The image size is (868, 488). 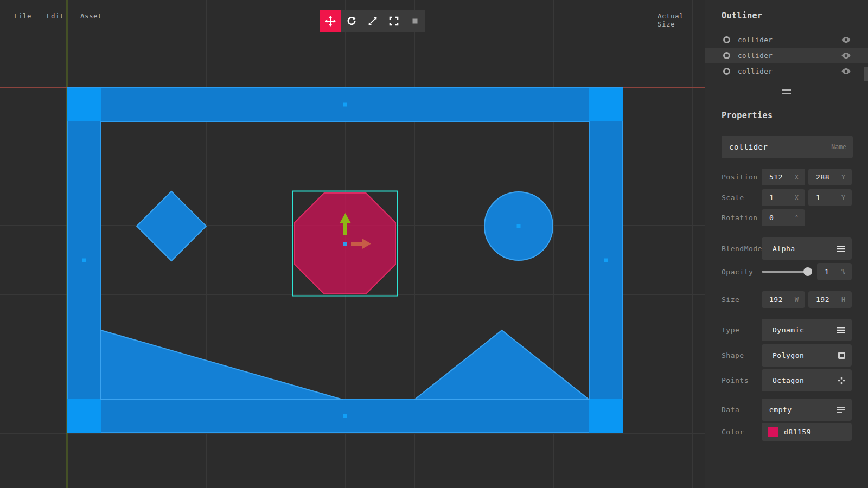 What do you see at coordinates (607, 260) in the screenshot?
I see `right-bar-center-marker` at bounding box center [607, 260].